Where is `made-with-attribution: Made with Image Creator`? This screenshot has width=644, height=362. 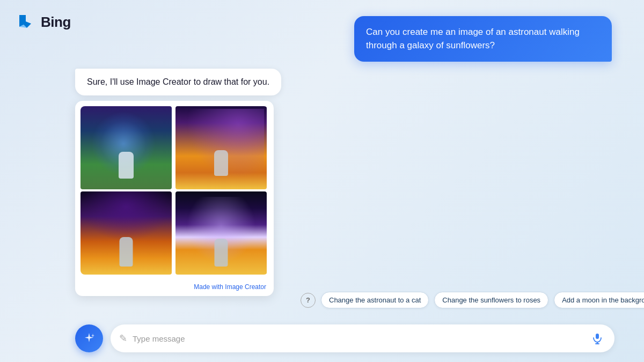 made-with-attribution: Made with Image Creator is located at coordinates (230, 287).